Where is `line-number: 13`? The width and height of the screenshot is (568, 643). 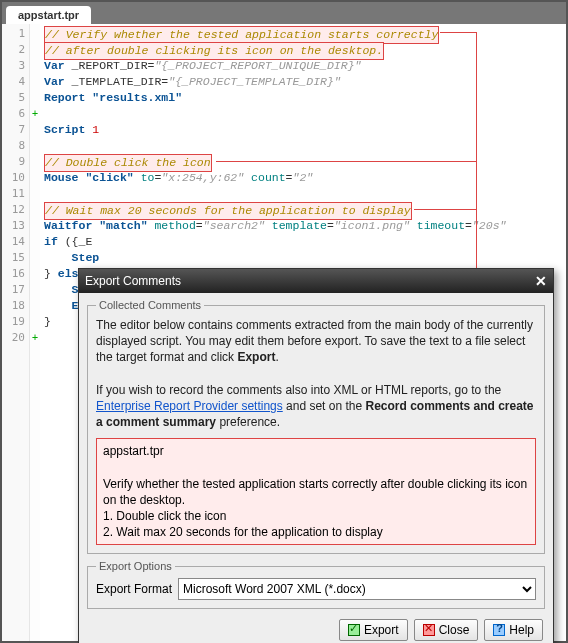 line-number: 13 is located at coordinates (16, 226).